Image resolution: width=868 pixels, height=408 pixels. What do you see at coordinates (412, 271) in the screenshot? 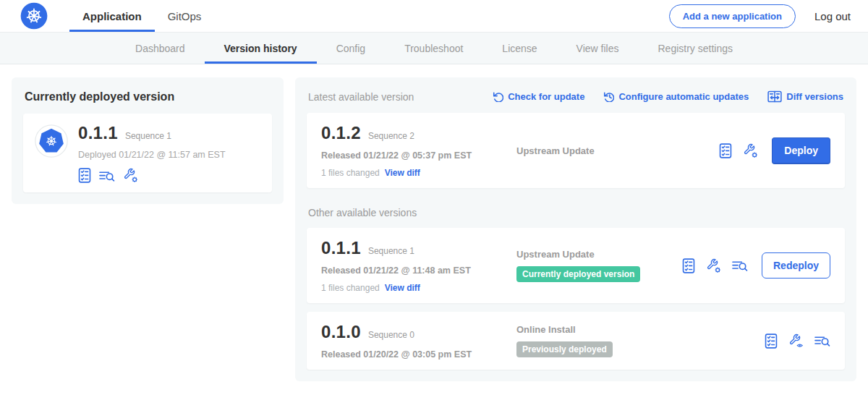
I see `released-timestamp: Released 01/21/22 @ 11:48 am EST` at bounding box center [412, 271].